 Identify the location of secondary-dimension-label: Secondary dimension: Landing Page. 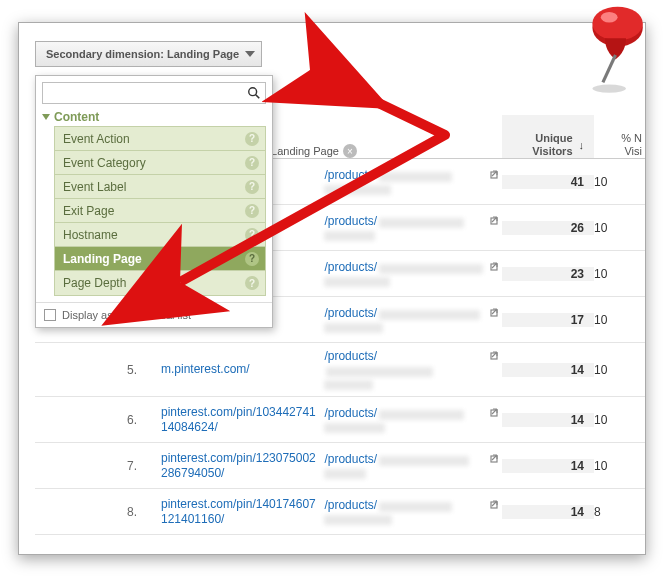
(142, 54).